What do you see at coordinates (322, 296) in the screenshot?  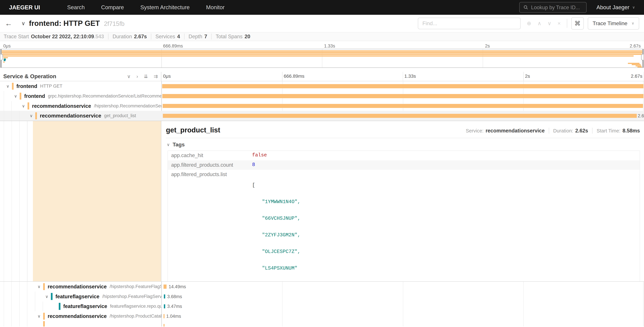 I see `span-row-featureflagservice-get: ∨ featureflagservice /hipstershop.Featur…` at bounding box center [322, 296].